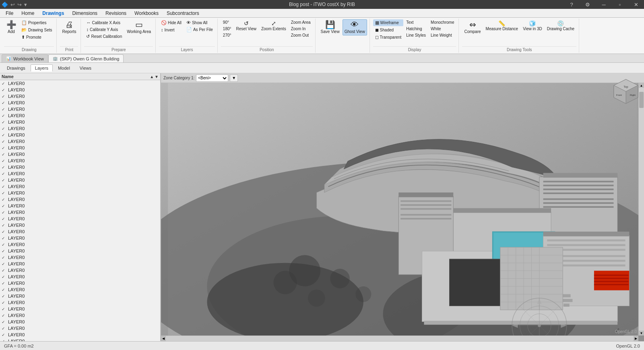 The width and height of the screenshot is (644, 350). I want to click on zoom-extents-btn: ⤢ Zoom Extents, so click(274, 26).